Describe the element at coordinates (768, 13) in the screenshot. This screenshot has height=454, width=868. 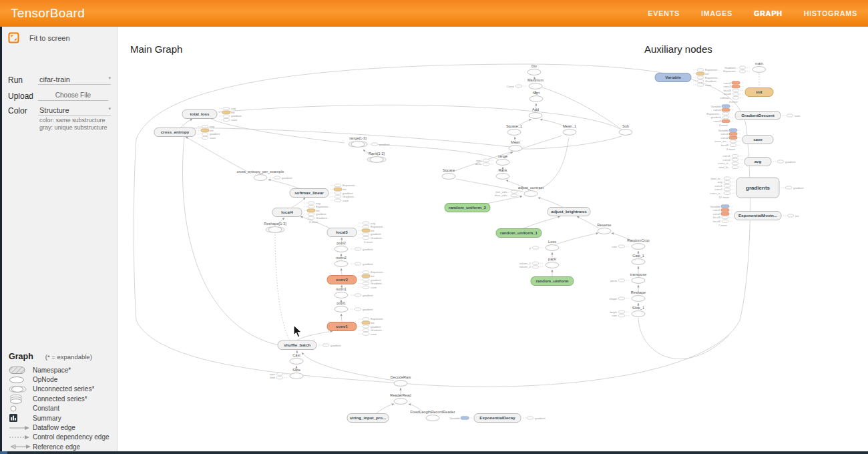
I see `nav-graph: GRAPH` at that location.